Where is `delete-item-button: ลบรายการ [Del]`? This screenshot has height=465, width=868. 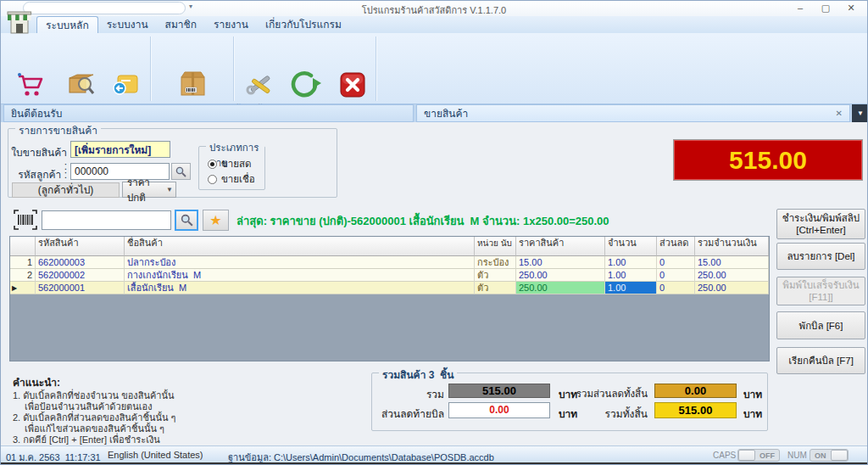 delete-item-button: ลบรายการ [Del] is located at coordinates (821, 256).